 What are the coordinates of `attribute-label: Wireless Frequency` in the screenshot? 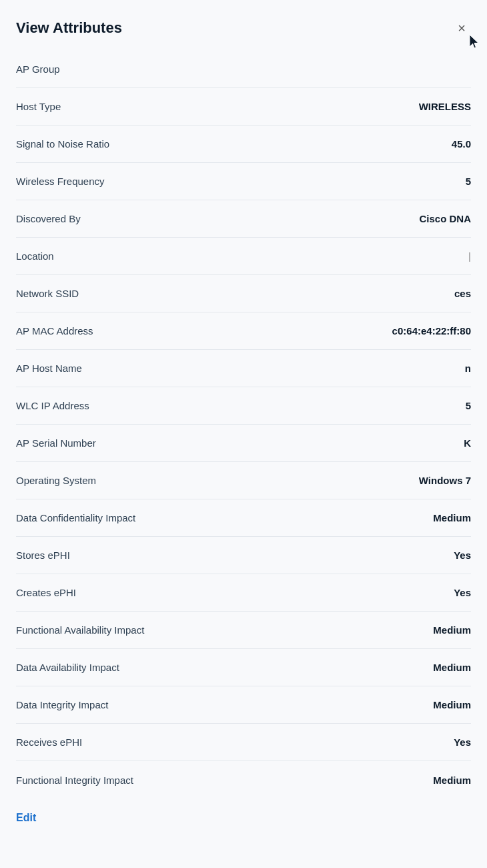 It's located at (60, 182).